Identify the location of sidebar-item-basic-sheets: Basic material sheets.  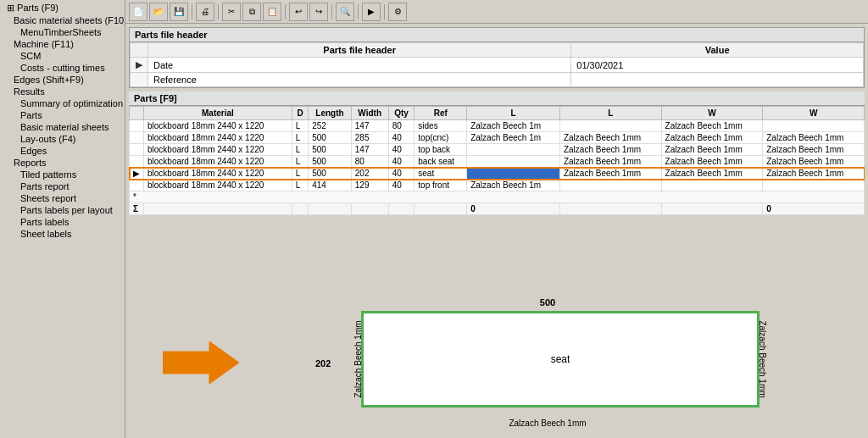
(63, 127).